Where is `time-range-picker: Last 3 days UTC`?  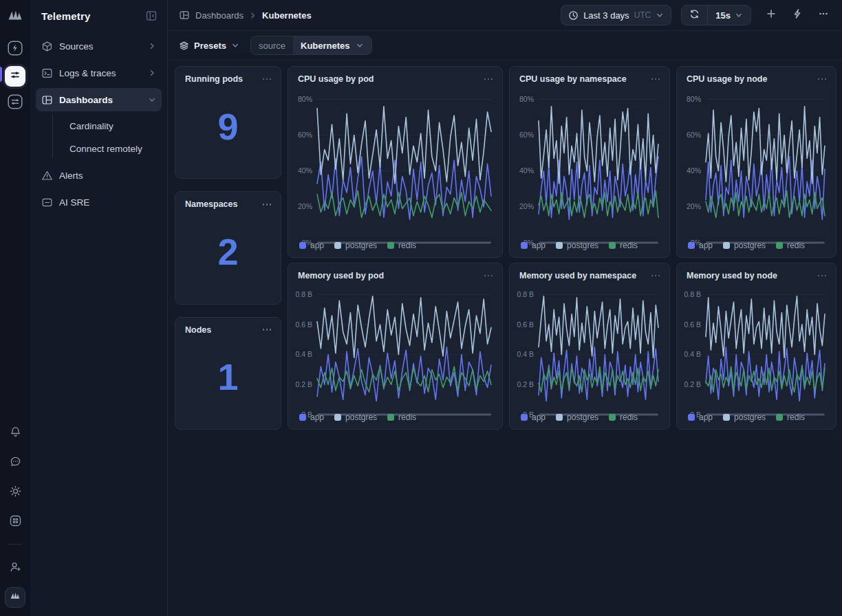
time-range-picker: Last 3 days UTC is located at coordinates (616, 15).